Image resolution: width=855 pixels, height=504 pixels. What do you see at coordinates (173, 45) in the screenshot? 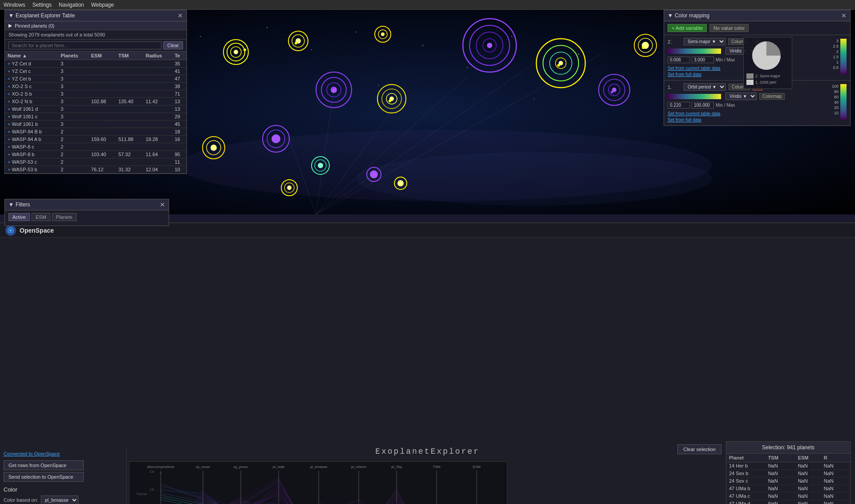
I see `clear-button: Clear` at bounding box center [173, 45].